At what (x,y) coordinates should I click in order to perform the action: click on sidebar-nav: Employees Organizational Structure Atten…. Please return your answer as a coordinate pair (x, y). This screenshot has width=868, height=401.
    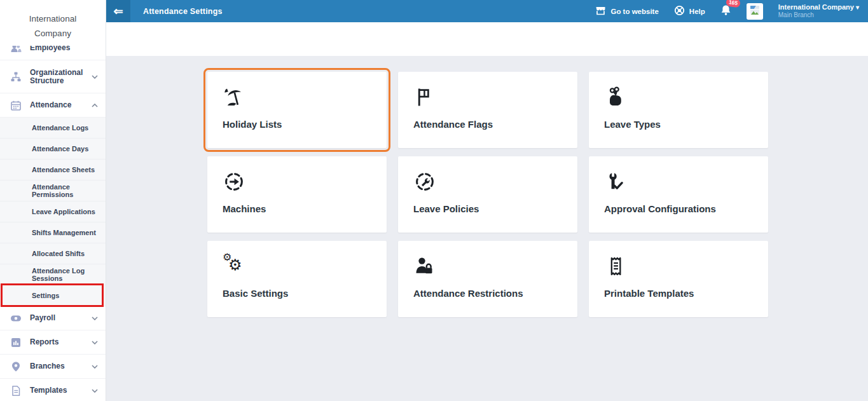
    Looking at the image, I should click on (53, 219).